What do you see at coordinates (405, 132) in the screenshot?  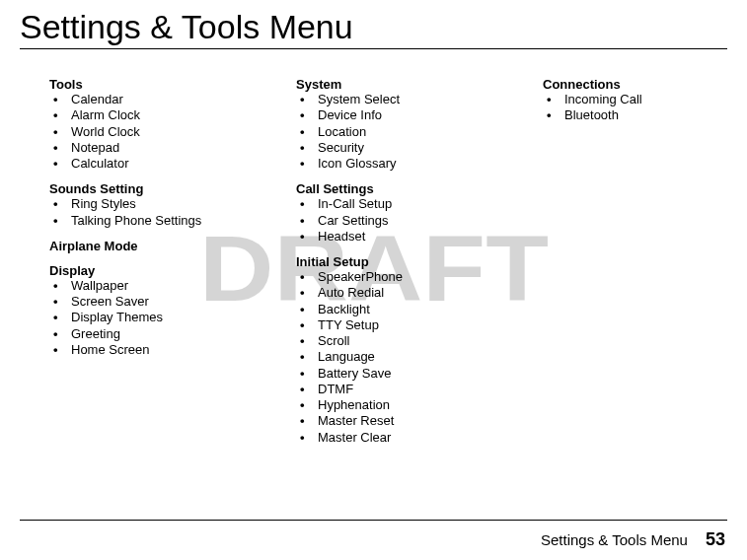 I see `list-item: Location` at bounding box center [405, 132].